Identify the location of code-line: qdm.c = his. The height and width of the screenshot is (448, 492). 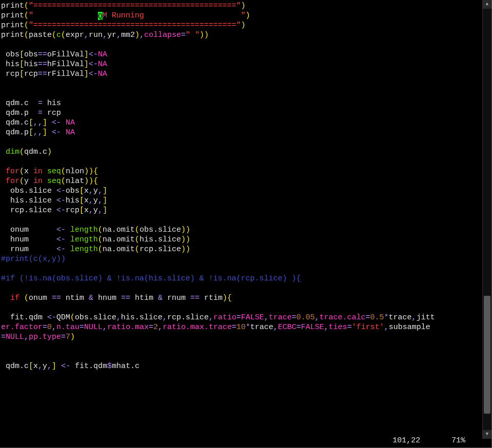
(241, 104).